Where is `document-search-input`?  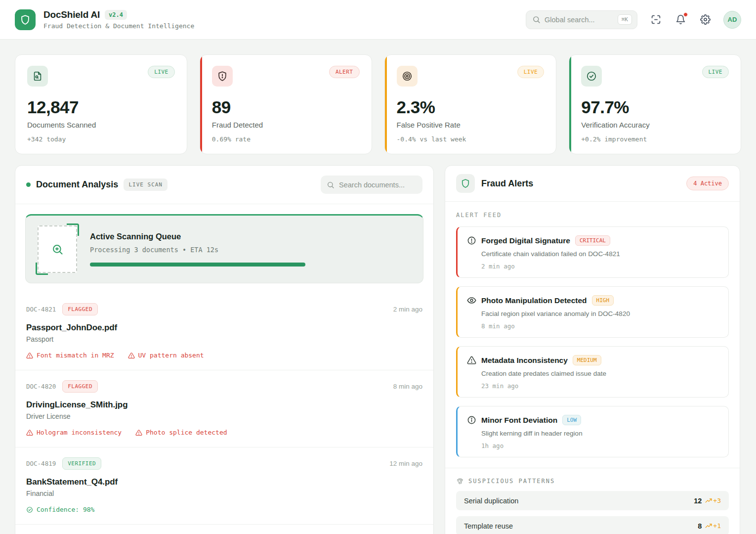
document-search-input is located at coordinates (376, 185).